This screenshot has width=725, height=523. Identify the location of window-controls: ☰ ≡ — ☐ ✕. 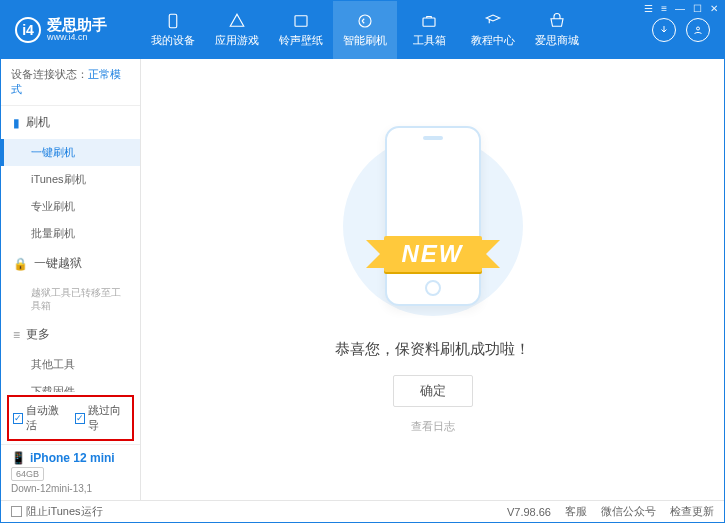
(681, 8).